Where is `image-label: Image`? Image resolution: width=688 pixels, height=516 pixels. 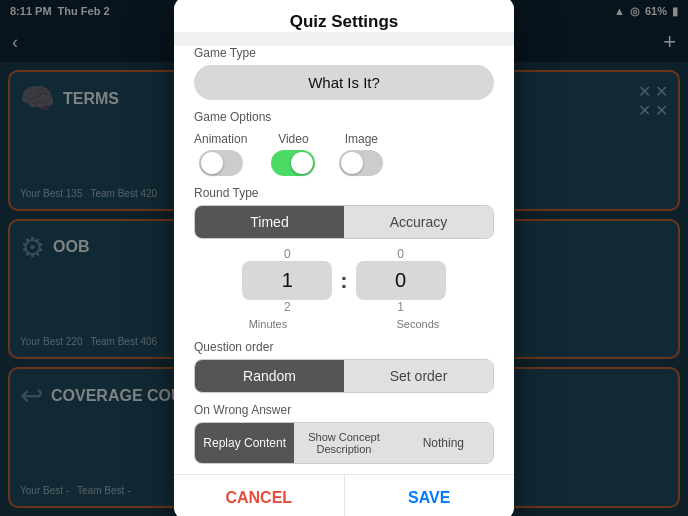 image-label: Image is located at coordinates (362, 139).